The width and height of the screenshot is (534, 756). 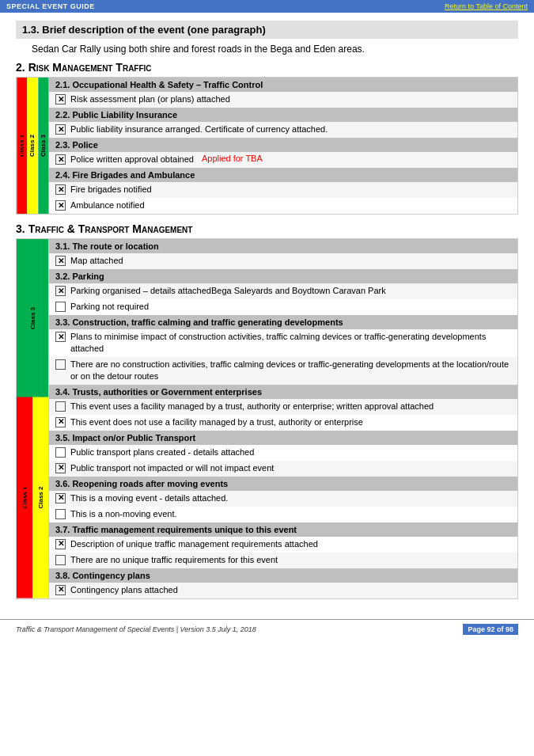 What do you see at coordinates (283, 85) in the screenshot?
I see `subsection-21-header: 2.1. Occupational Health & Safety – Traf…` at bounding box center [283, 85].